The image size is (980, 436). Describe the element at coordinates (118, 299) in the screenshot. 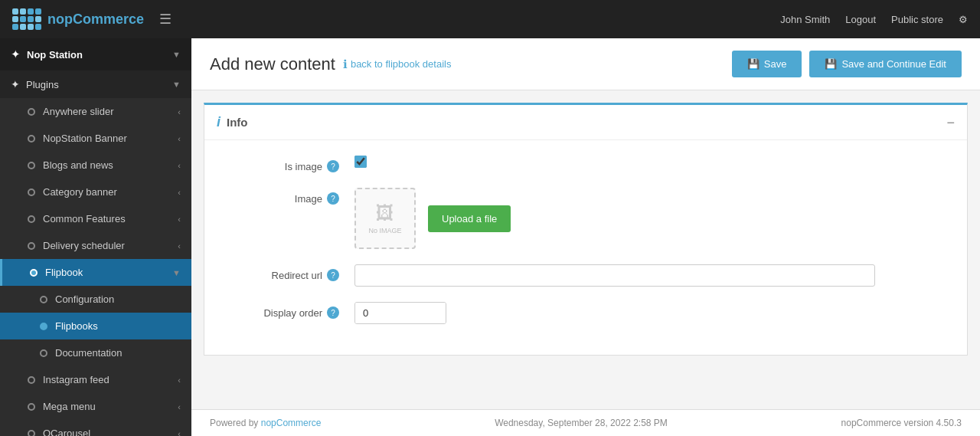

I see `sidebar-label-configuration: Configuration` at that location.